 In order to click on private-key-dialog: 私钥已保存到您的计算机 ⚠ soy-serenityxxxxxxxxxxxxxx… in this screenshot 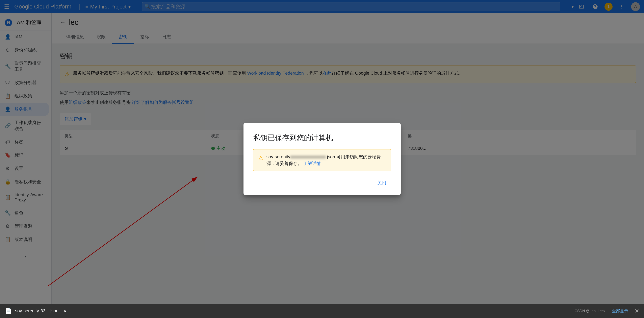, I will do `click(322, 159)`.